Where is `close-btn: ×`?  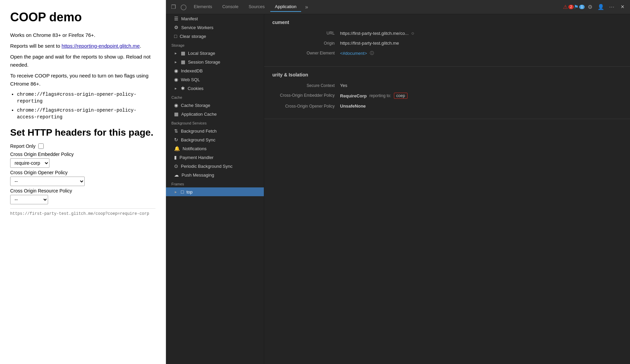 close-btn: × is located at coordinates (623, 7).